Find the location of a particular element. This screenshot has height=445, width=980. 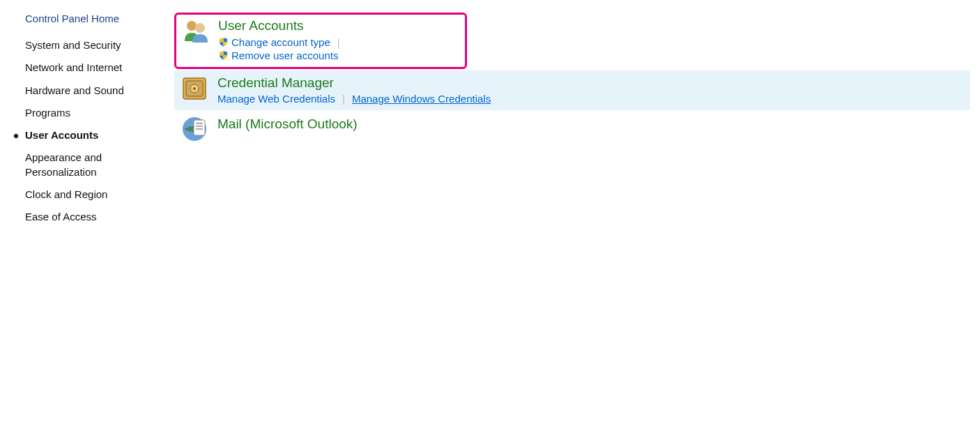

panel-content: Credential ManagerManage Web Credentials… is located at coordinates (590, 90).